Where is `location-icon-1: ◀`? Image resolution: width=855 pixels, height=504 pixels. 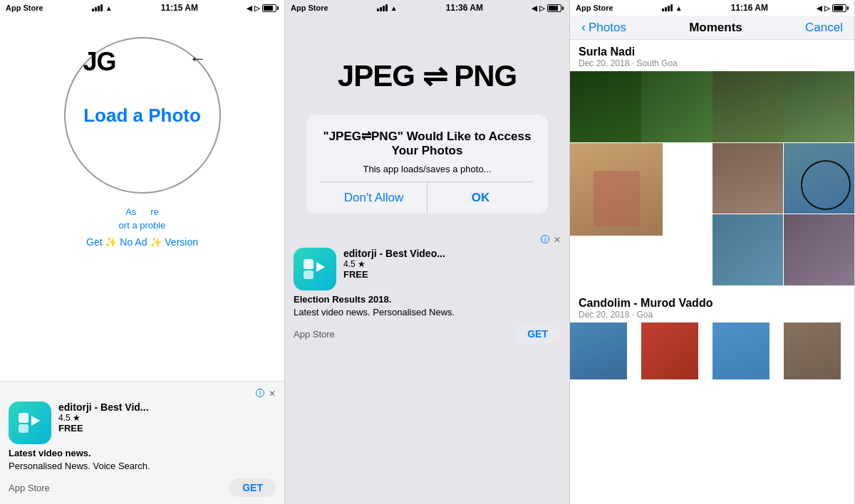 location-icon-1: ◀ is located at coordinates (249, 9).